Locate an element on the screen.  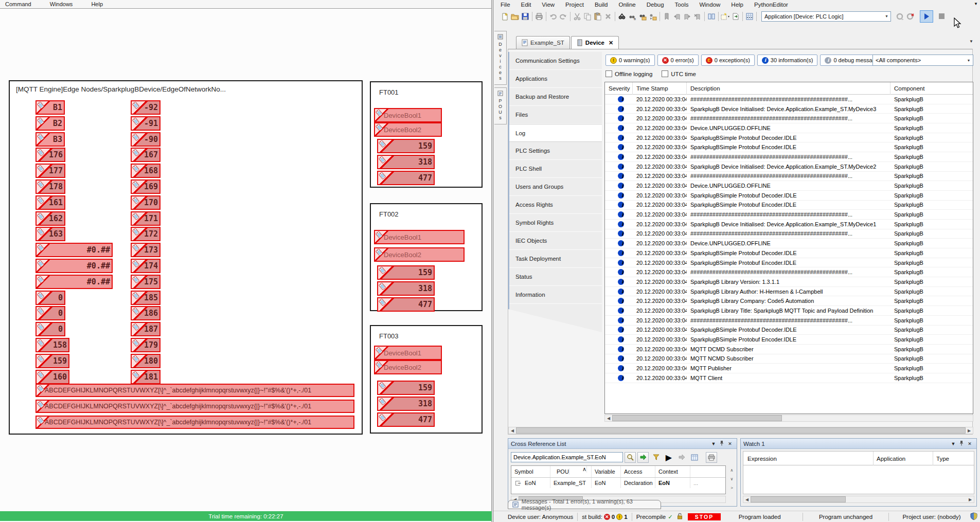
column-header: Component is located at coordinates (931, 88).